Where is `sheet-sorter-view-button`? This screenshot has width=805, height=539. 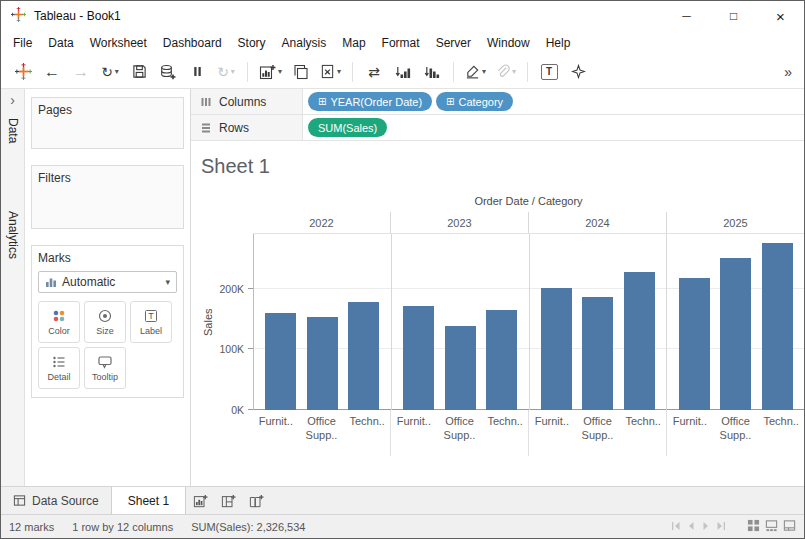
sheet-sorter-view-button is located at coordinates (754, 526).